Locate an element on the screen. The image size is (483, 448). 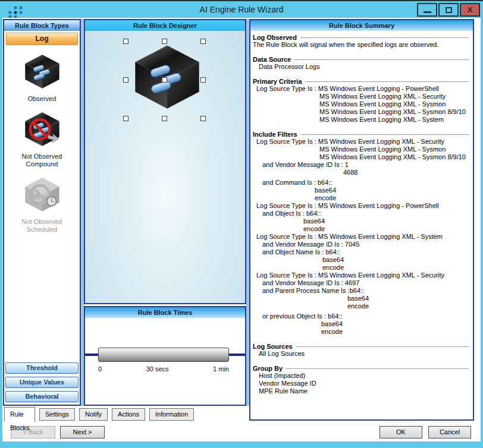
minimize-icon is located at coordinates (427, 12).